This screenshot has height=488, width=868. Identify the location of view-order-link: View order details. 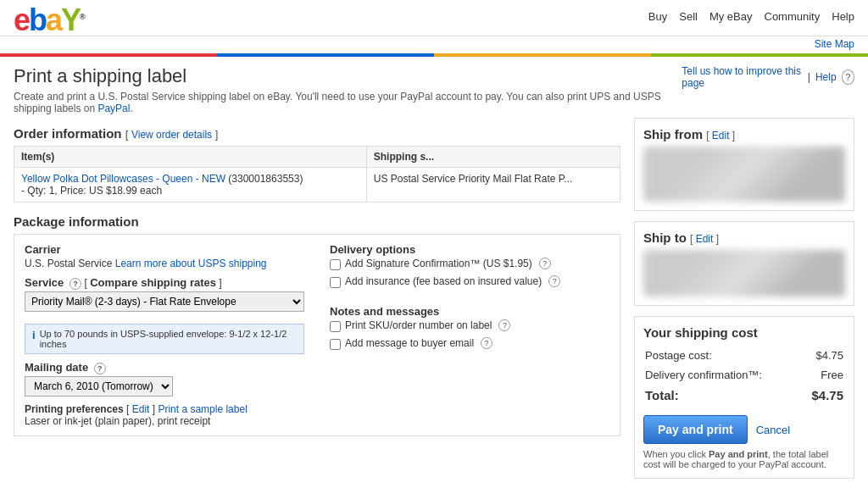
(171, 135).